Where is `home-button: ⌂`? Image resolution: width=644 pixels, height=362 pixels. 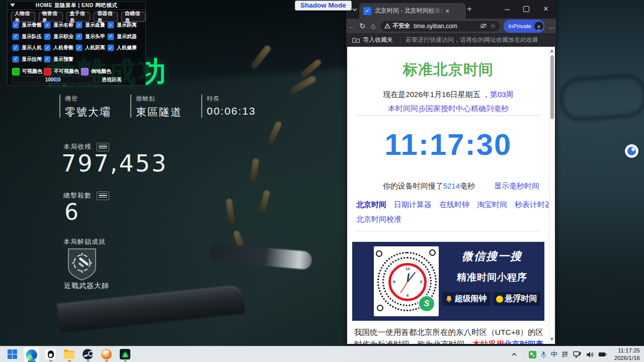
home-button: ⌂ is located at coordinates (373, 26).